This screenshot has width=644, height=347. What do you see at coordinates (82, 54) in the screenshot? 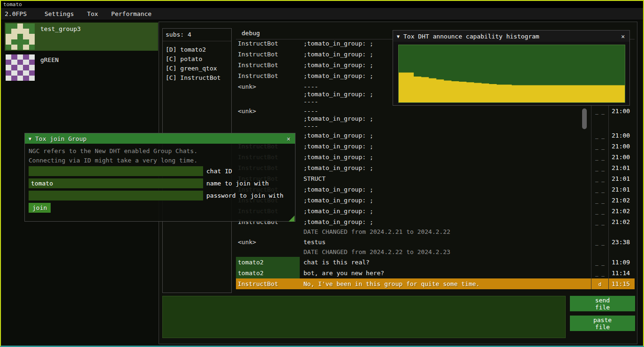
I see `group-sidebar: test_group3gREEN` at bounding box center [82, 54].